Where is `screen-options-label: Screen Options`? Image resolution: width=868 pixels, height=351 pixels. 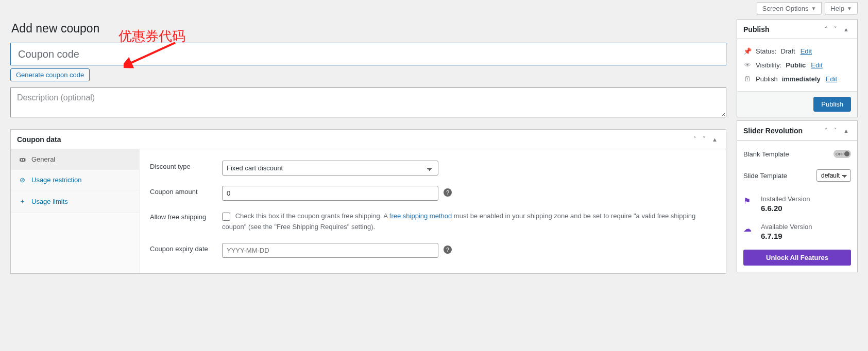
screen-options-label: Screen Options is located at coordinates (786, 8).